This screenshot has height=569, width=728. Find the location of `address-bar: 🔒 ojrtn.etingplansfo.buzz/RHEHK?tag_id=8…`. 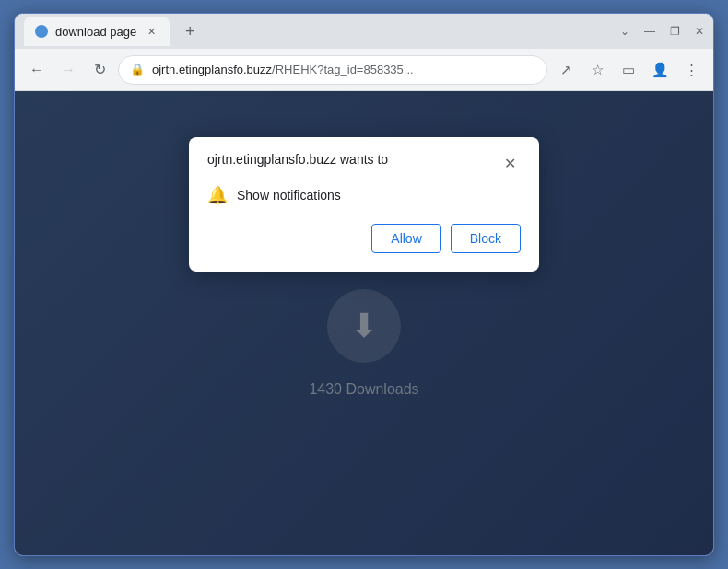

address-bar: 🔒 ojrtn.etingplansfo.buzz/RHEHK?tag_id=8… is located at coordinates (333, 70).